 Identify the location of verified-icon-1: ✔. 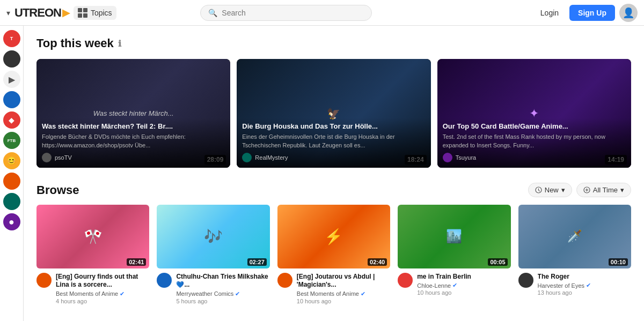
(122, 294).